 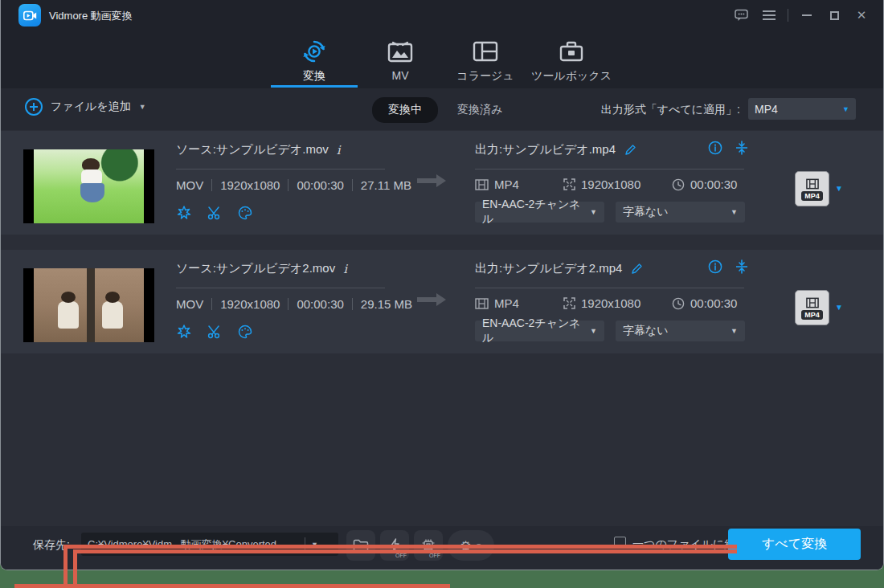 I want to click on maximize-button, so click(x=834, y=15).